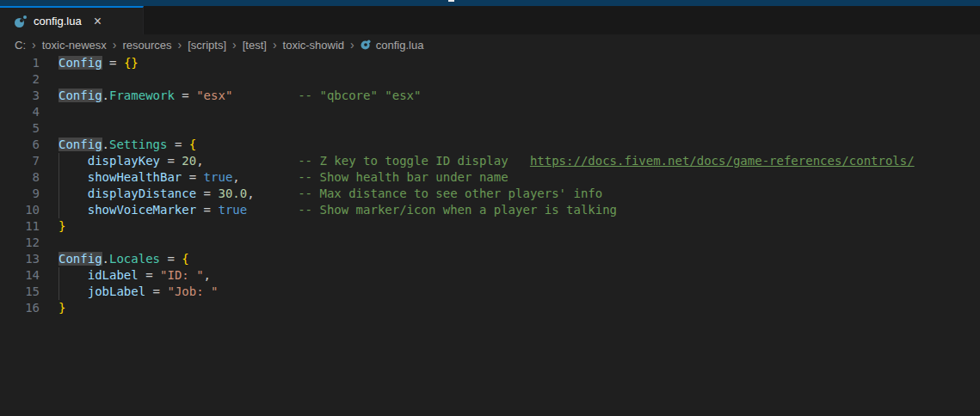 The height and width of the screenshot is (416, 980). Describe the element at coordinates (458, 210) in the screenshot. I see `code-token: -- Show marker/icon when a player is tal…` at that location.